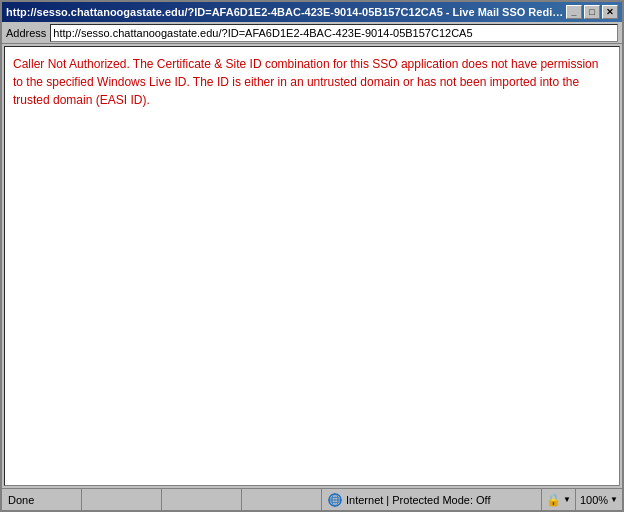 The height and width of the screenshot is (512, 624). Describe the element at coordinates (567, 500) in the screenshot. I see `lock-chevron-icon: ▼` at that location.